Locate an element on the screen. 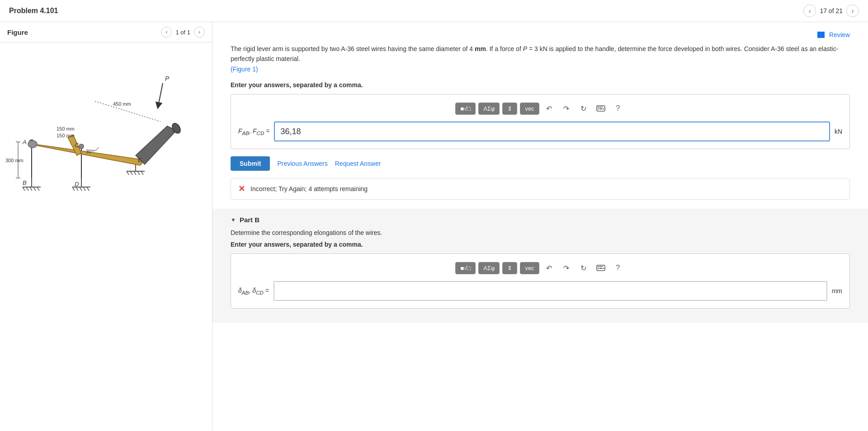  nav-counter: 17 of 21 is located at coordinates (831, 11).